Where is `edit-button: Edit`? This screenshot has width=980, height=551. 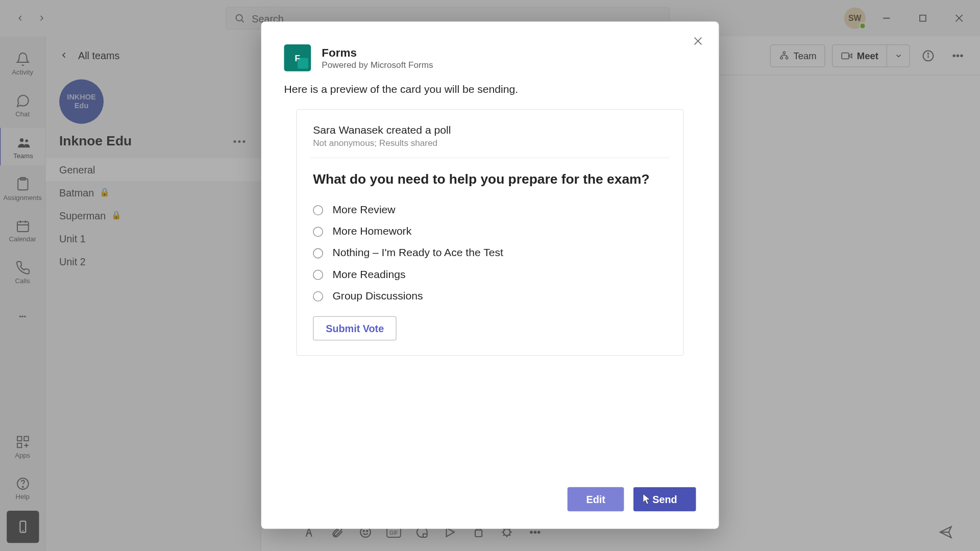
edit-button: Edit is located at coordinates (596, 499).